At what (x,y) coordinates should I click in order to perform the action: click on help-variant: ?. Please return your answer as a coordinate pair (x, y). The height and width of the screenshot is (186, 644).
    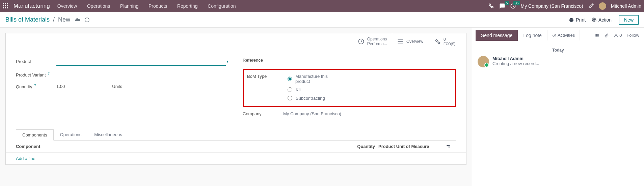
    Looking at the image, I should click on (49, 73).